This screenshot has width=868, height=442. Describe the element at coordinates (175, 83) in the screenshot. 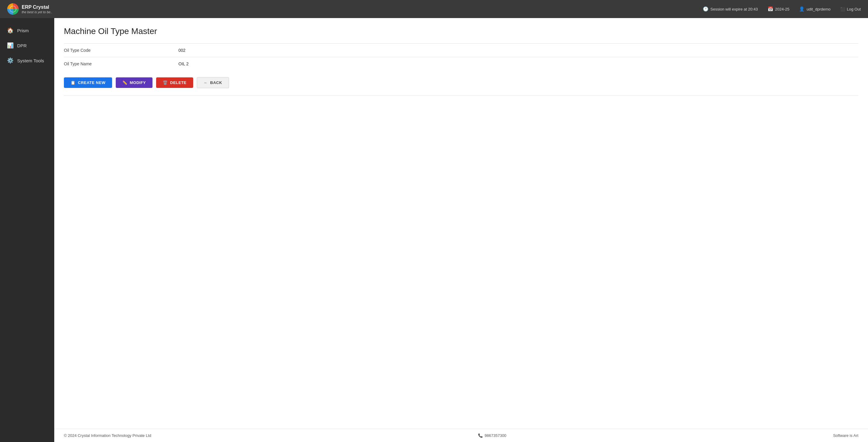

I see `delete-button: 🗑️ DELETE` at that location.